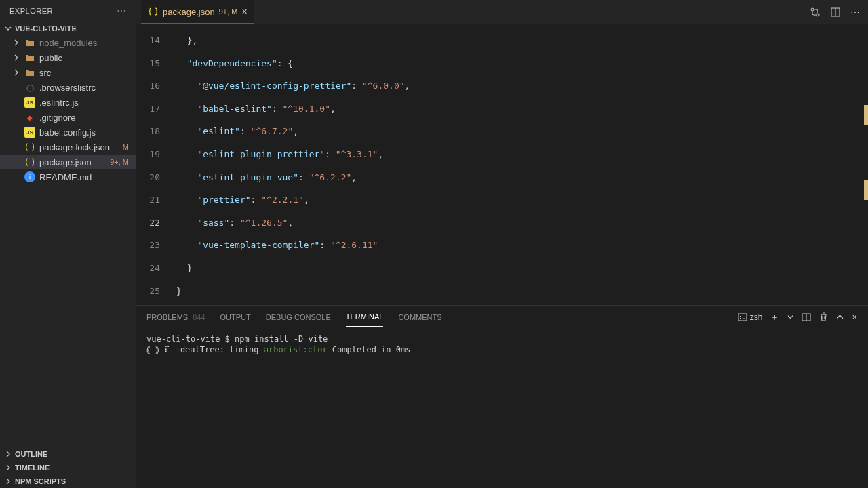 This screenshot has height=488, width=868. I want to click on line-number: 25, so click(148, 291).